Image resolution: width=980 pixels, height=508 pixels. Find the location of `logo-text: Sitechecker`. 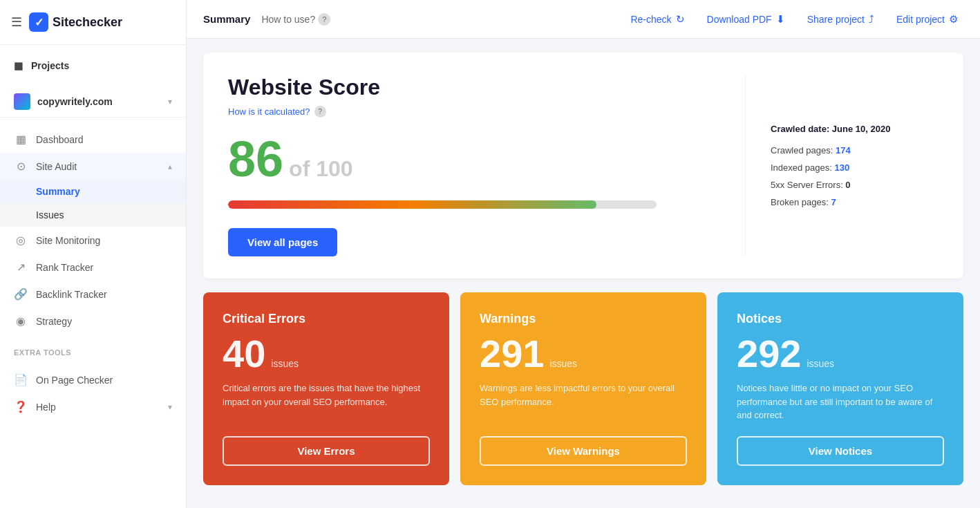

logo-text: Sitechecker is located at coordinates (87, 22).